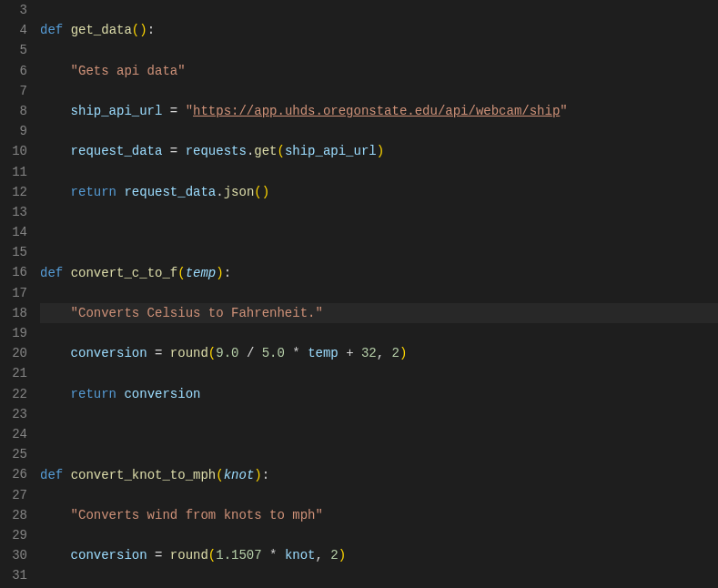 This screenshot has height=588, width=718. Describe the element at coordinates (14, 575) in the screenshot. I see `line-number: 31` at that location.